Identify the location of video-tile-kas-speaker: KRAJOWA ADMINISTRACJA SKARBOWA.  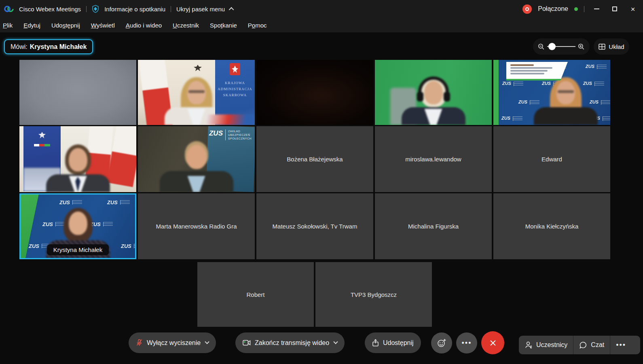
(197, 92).